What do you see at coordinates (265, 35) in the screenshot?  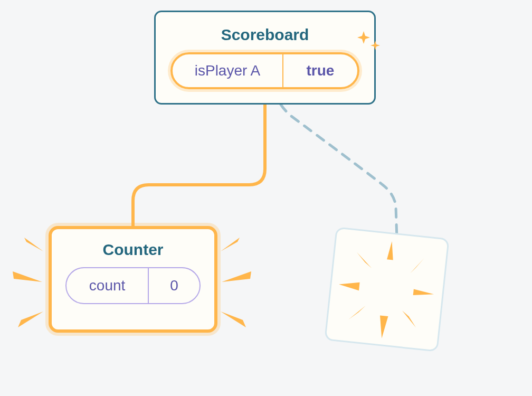 I see `scoreboard-title: Scoreboard` at bounding box center [265, 35].